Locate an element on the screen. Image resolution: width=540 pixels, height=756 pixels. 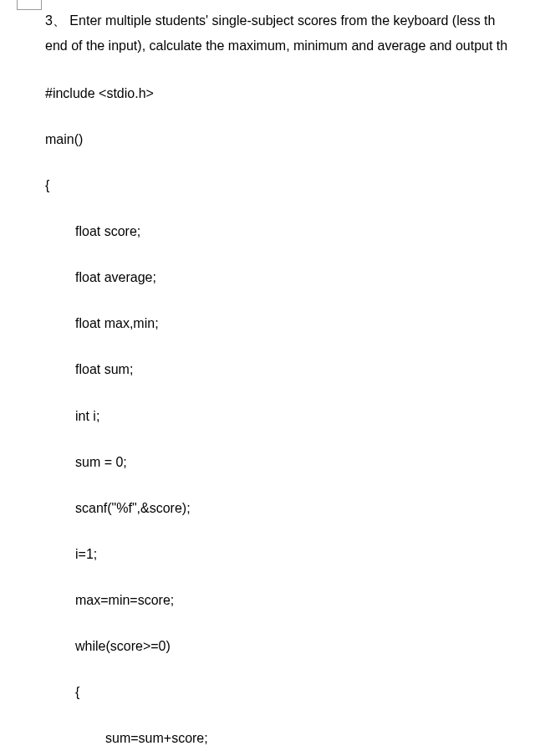
question-line-1: 3、 Enter multiple students' single-subje… is located at coordinates (285, 21).